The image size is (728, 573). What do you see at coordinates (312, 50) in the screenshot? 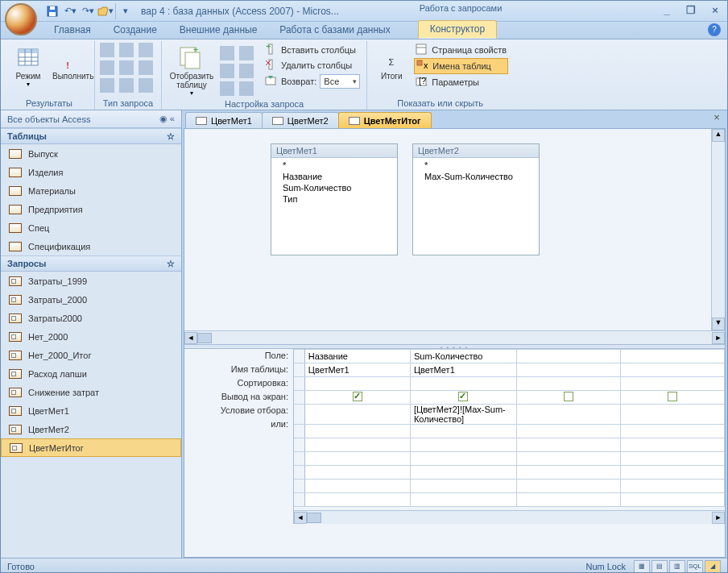
I see `insert-columns-button: +Вставить столбцы` at bounding box center [312, 50].